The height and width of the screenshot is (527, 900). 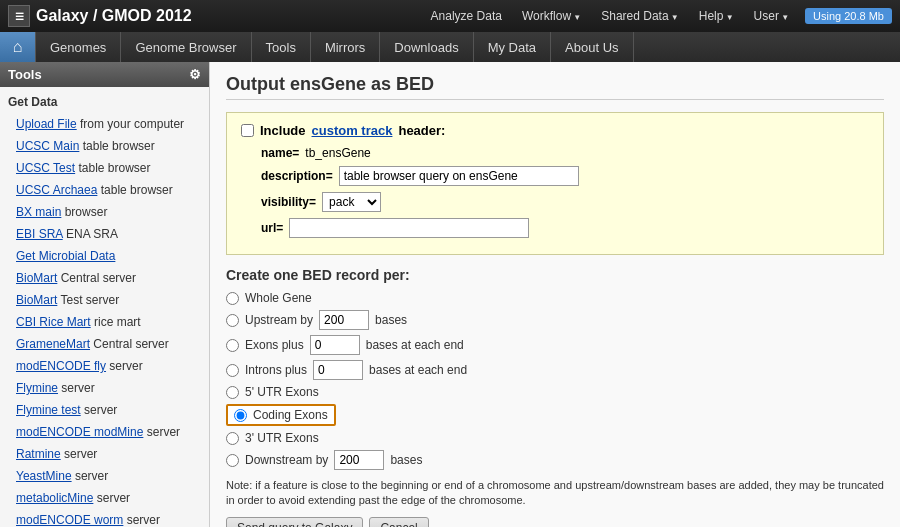 What do you see at coordinates (352, 130) in the screenshot?
I see `custom-track-link: custom track` at bounding box center [352, 130].